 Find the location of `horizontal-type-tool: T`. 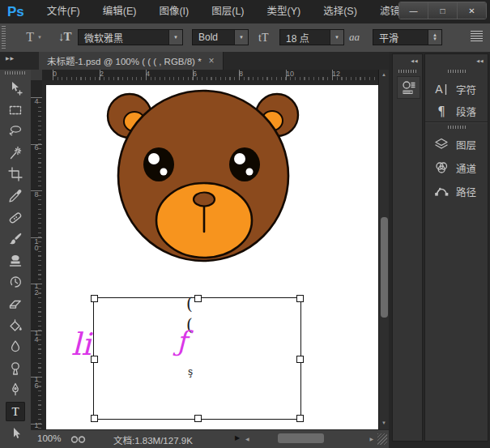

horizontal-type-tool: T is located at coordinates (15, 412).